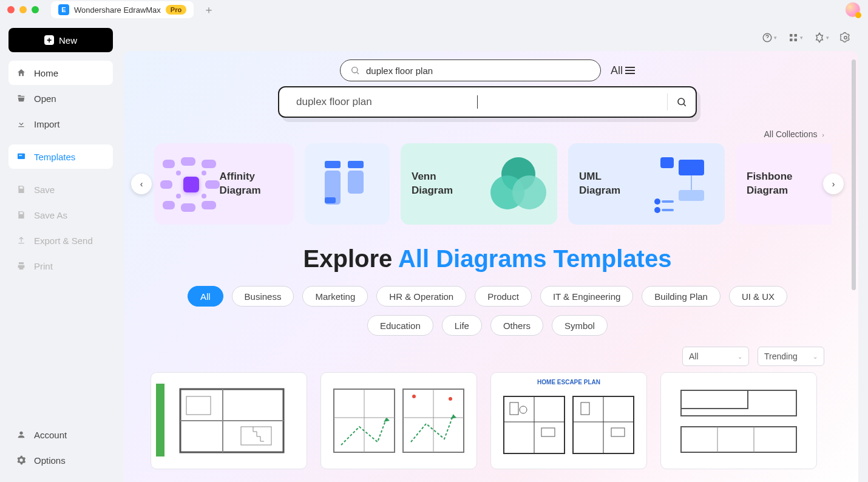 The height and width of the screenshot is (482, 868). Describe the element at coordinates (21, 215) in the screenshot. I see `save-as-icon` at that location.